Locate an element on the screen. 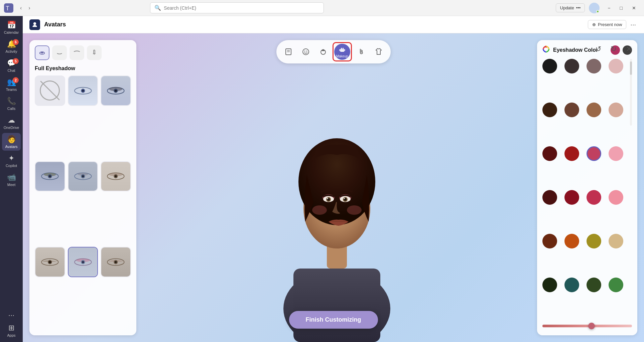 This screenshot has height=342, width=644. sidebar-item-chat: 💬 5 Chat is located at coordinates (11, 65).